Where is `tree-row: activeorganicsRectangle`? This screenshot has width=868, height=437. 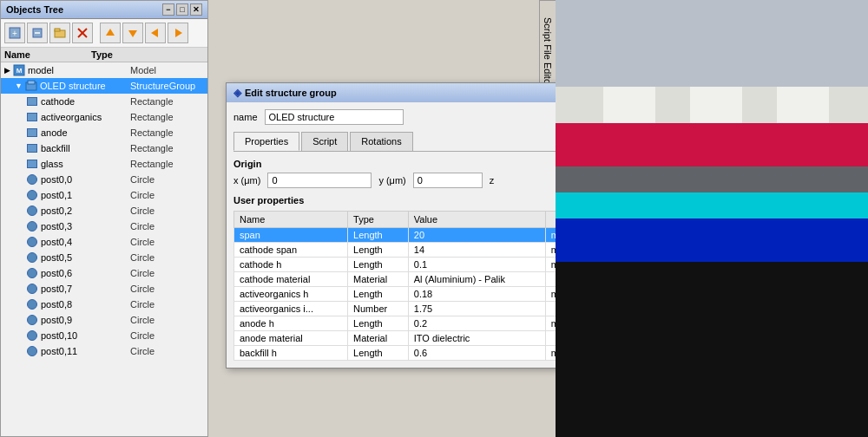 tree-row: activeorganicsRectangle is located at coordinates (104, 117).